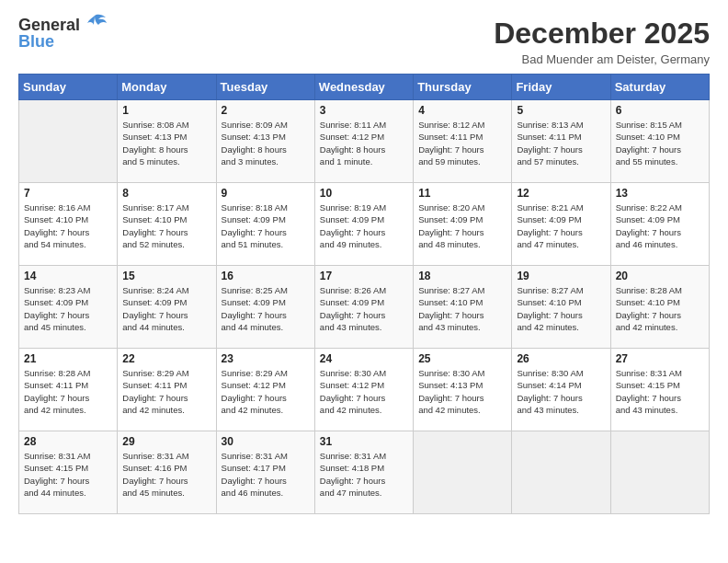 This screenshot has width=728, height=563. I want to click on day-number: 26, so click(561, 359).